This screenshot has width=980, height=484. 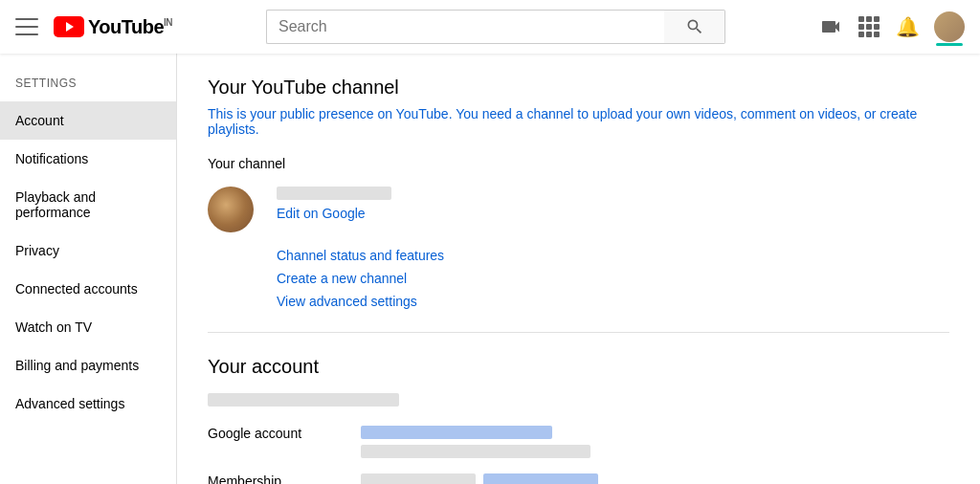 I want to click on topnav-right: 🔔, so click(x=892, y=27).